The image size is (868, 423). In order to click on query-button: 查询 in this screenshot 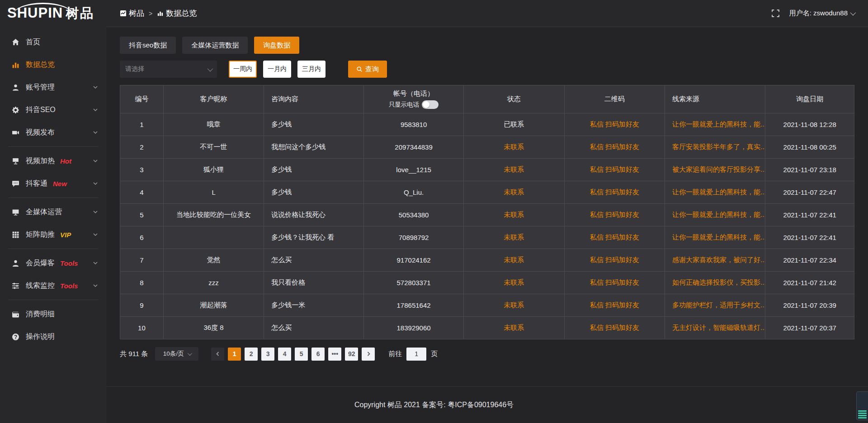, I will do `click(368, 69)`.